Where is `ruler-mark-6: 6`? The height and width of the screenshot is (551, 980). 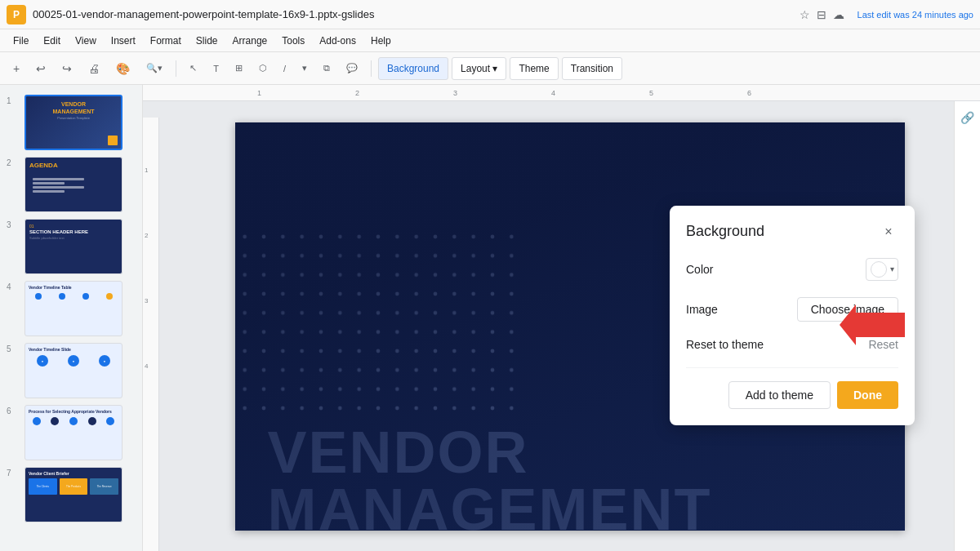 ruler-mark-6: 6 is located at coordinates (750, 93).